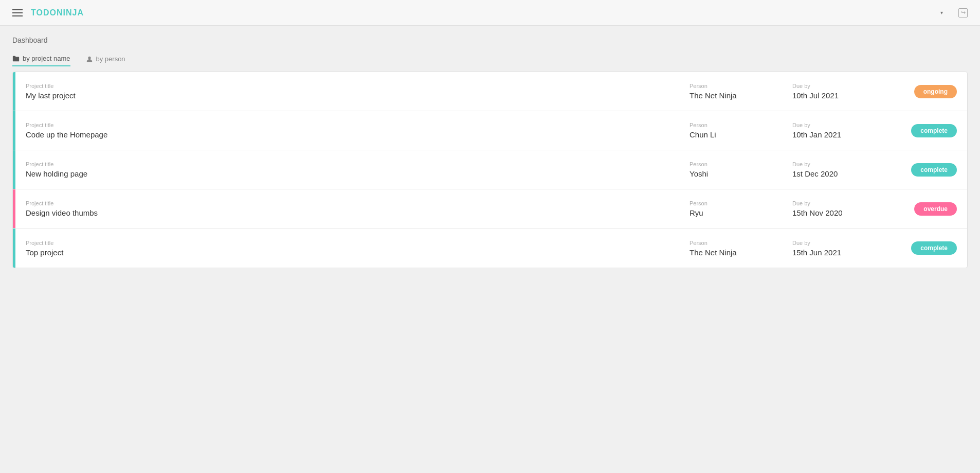  I want to click on project-info: Project title Design video thumbs, so click(348, 209).